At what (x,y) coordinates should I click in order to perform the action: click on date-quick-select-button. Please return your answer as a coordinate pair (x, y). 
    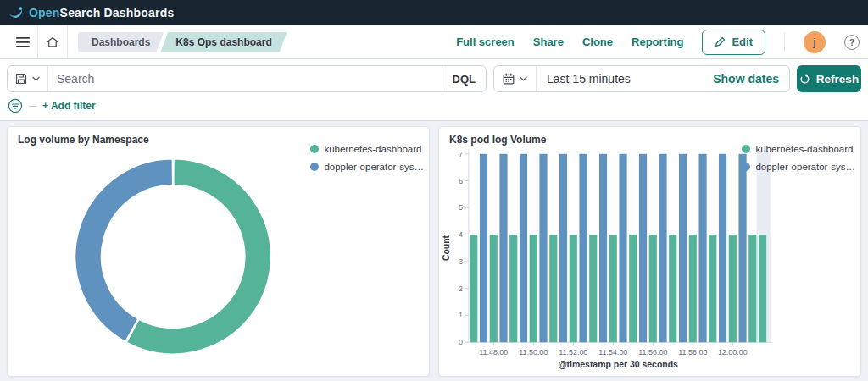
    Looking at the image, I should click on (515, 79).